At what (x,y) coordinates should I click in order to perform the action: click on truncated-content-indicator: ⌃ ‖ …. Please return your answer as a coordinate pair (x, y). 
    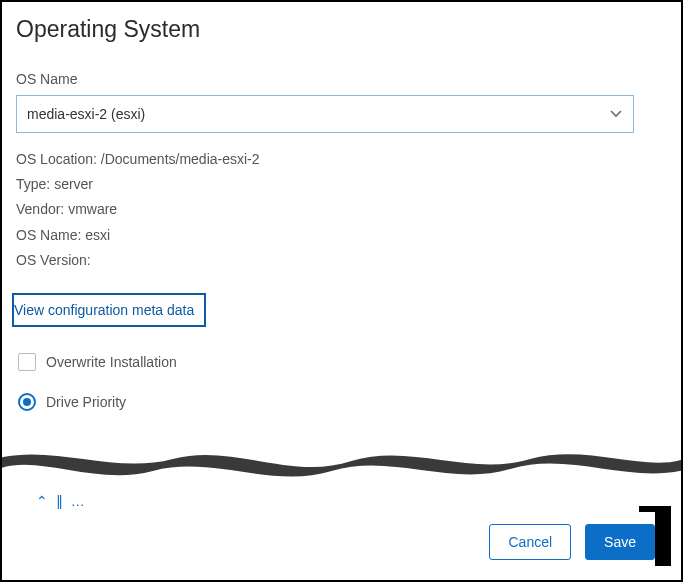
    Looking at the image, I should click on (352, 501).